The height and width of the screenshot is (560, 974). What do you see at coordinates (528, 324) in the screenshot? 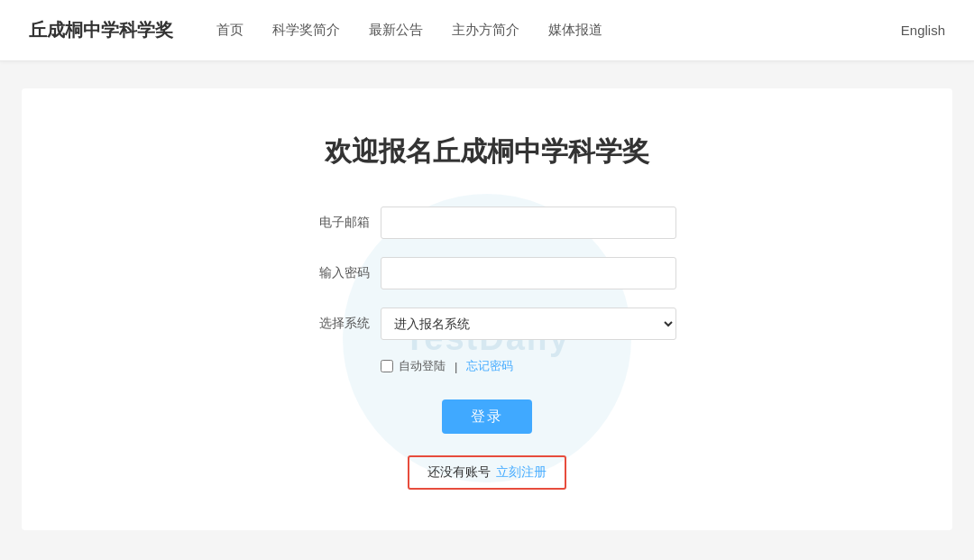
I see `system-select: 进入报名系统` at bounding box center [528, 324].